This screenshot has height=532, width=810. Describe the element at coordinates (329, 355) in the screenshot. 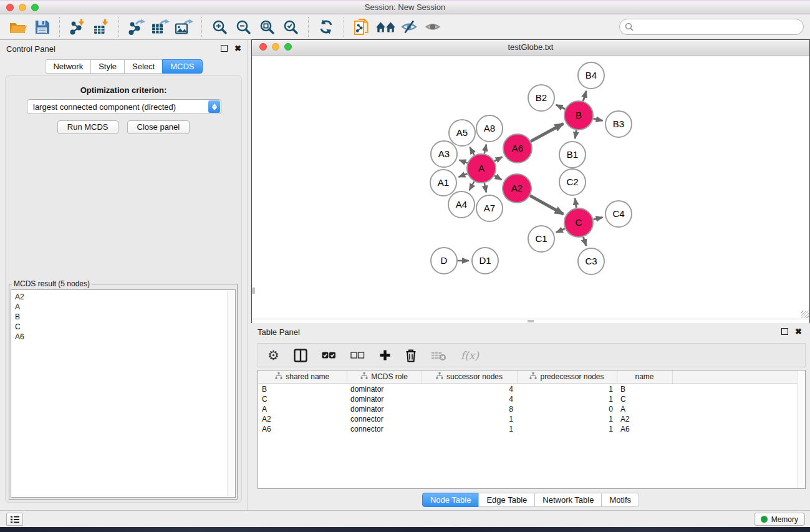

I see `select-all-button` at that location.